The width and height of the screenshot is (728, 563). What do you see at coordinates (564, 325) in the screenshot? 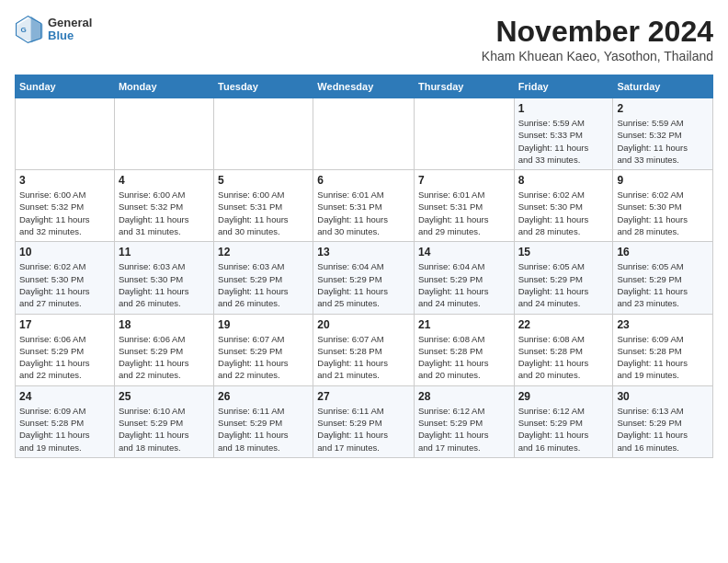
I see `day-number: 22` at bounding box center [564, 325].